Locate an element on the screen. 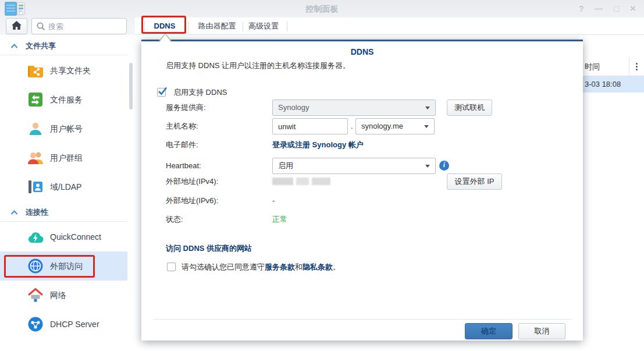 The height and width of the screenshot is (351, 644). sidebar-item-label: DHCP Server is located at coordinates (74, 324).